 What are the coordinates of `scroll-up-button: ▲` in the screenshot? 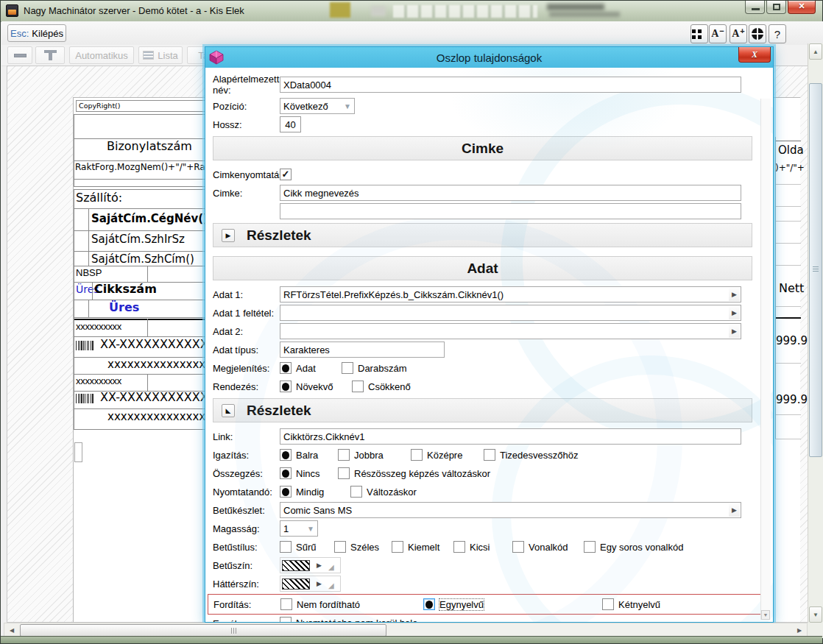 It's located at (816, 52).